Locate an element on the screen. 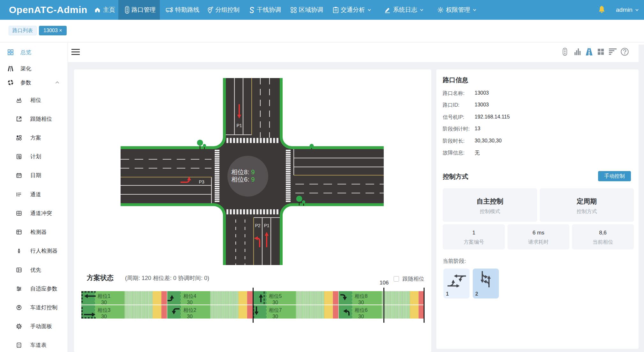 The width and height of the screenshot is (644, 352). svg-text: 相位8 is located at coordinates (361, 296).